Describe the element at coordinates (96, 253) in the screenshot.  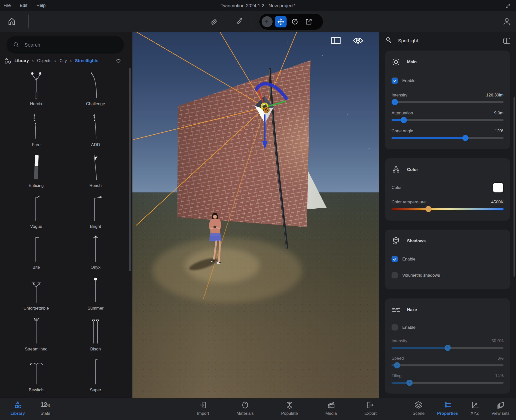
I see `library-item: Onyx` at that location.